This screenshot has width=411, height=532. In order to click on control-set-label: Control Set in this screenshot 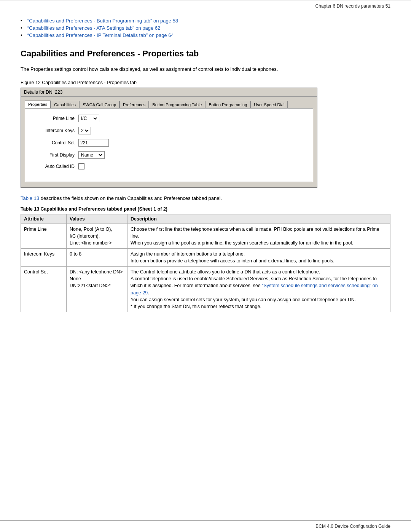, I will do `click(56, 143)`.